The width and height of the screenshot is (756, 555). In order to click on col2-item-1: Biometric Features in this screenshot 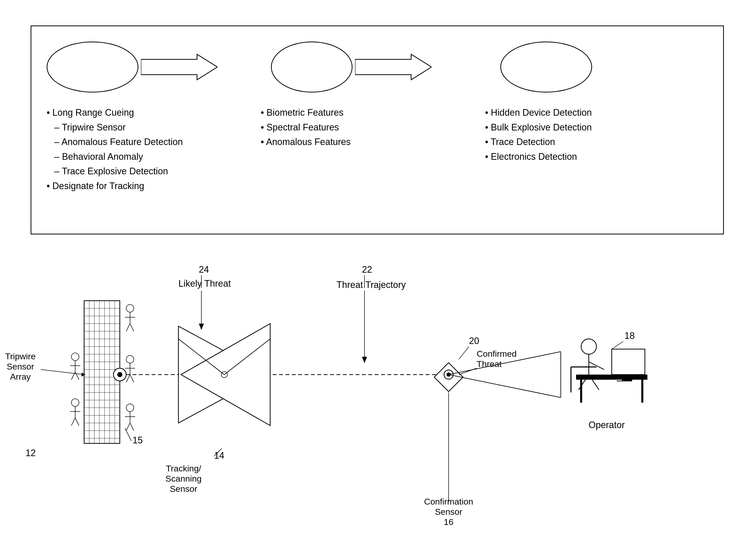, I will do `click(345, 113)`.